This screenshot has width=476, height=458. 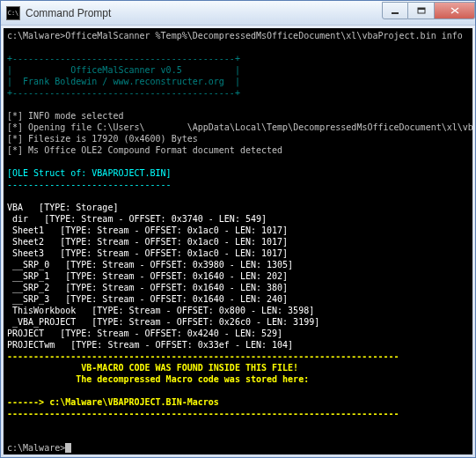 What do you see at coordinates (203, 414) in the screenshot?
I see `result-sep-bot: ----------------------------------------…` at bounding box center [203, 414].